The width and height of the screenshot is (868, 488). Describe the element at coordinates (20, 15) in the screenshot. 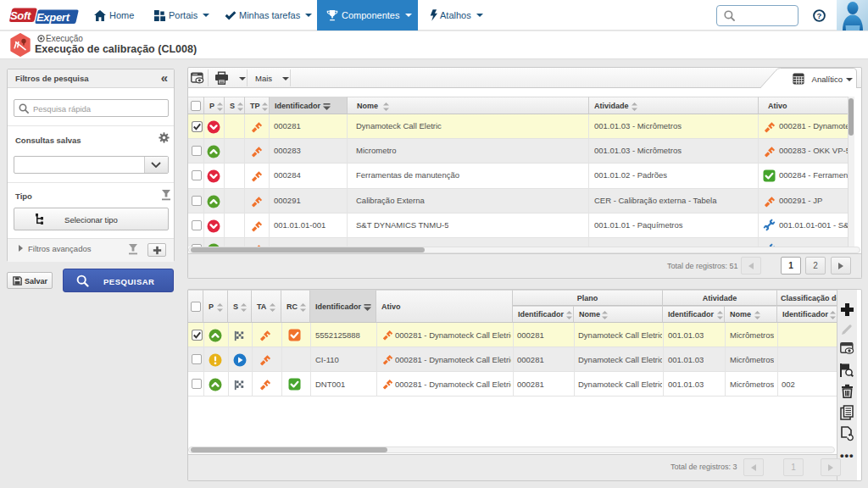

I see `svg-text: Soft` at that location.